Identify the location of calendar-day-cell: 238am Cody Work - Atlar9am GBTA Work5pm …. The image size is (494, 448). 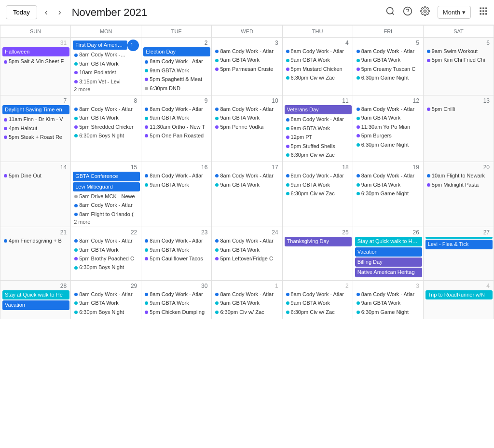
(177, 254).